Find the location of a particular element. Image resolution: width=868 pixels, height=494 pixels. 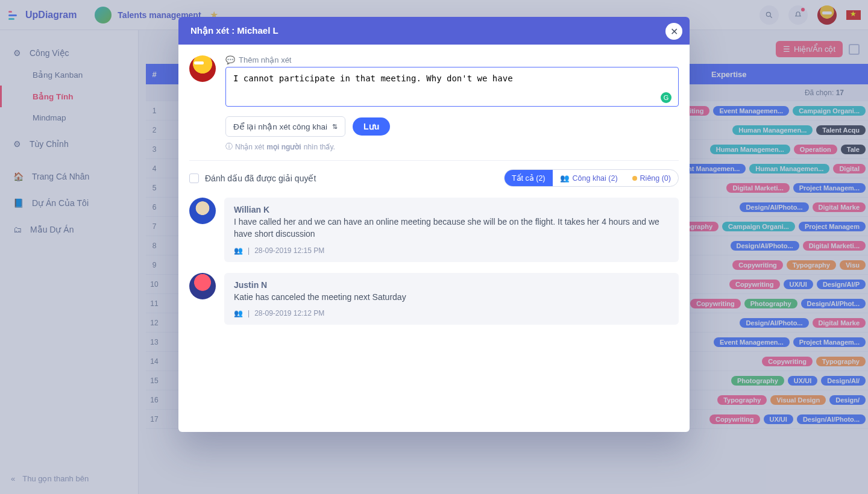

modal-header: Nhận xét : Michael L is located at coordinates (434, 31).